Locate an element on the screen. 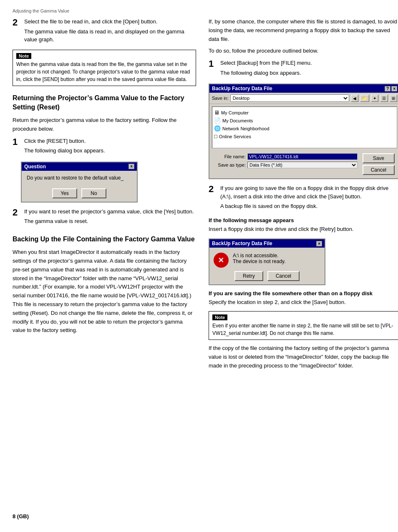 The image size is (398, 532). note-text-1: When the gamma value data is read from t… is located at coordinates (104, 72).